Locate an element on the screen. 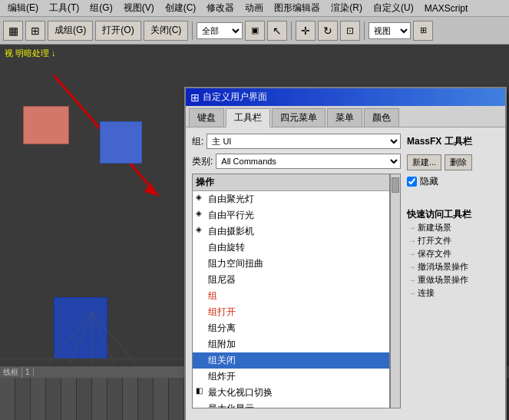 The height and width of the screenshot is (420, 509). quick-access-item: →打开文件 is located at coordinates (453, 241).